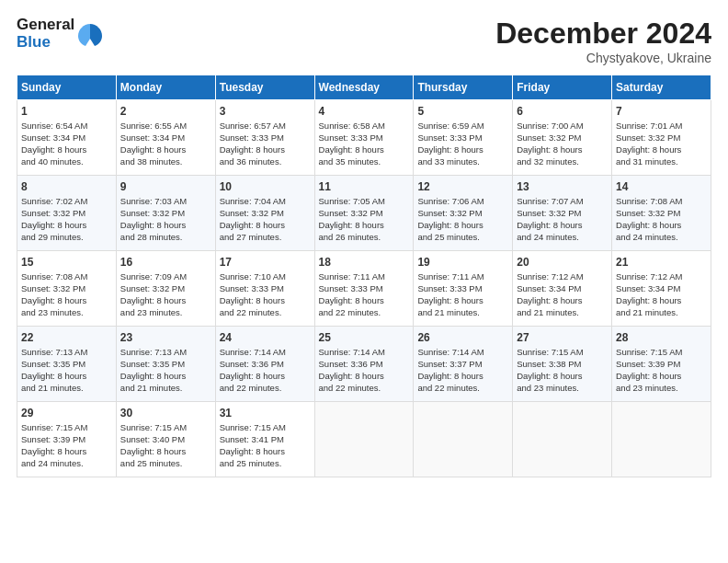 Image resolution: width=728 pixels, height=563 pixels. I want to click on day-info-line: Sunset: 3:41 PM, so click(265, 440).